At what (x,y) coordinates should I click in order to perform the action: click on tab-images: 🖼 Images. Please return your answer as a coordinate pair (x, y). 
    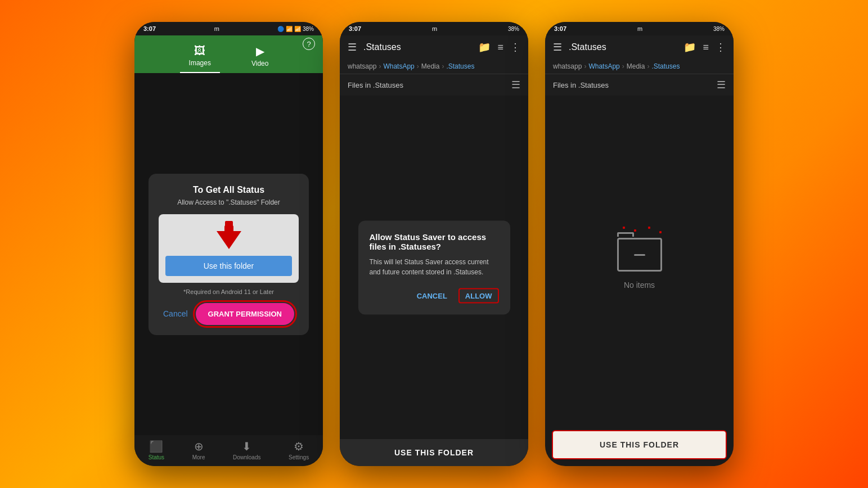
    Looking at the image, I should click on (200, 56).